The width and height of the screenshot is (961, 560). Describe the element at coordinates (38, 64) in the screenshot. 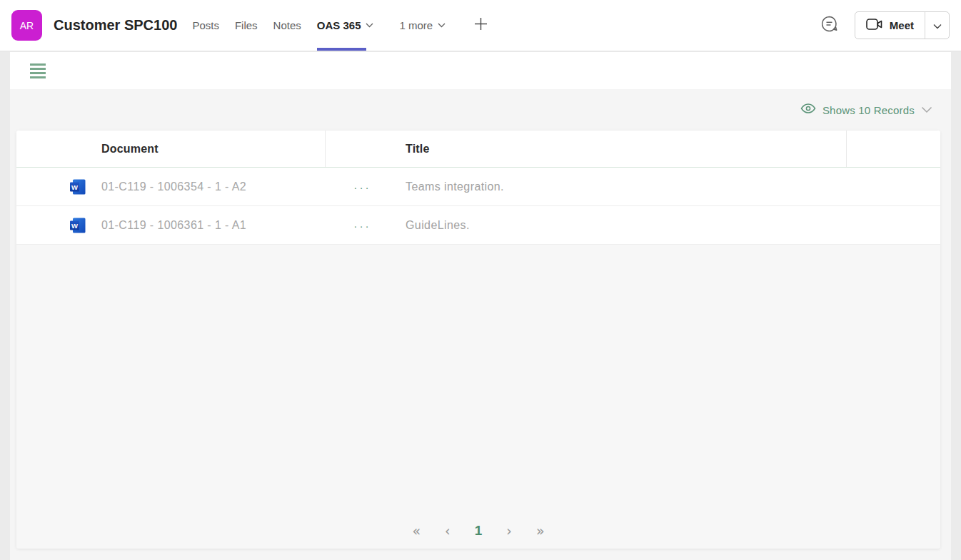

I see `hamburger-menu-icon` at that location.